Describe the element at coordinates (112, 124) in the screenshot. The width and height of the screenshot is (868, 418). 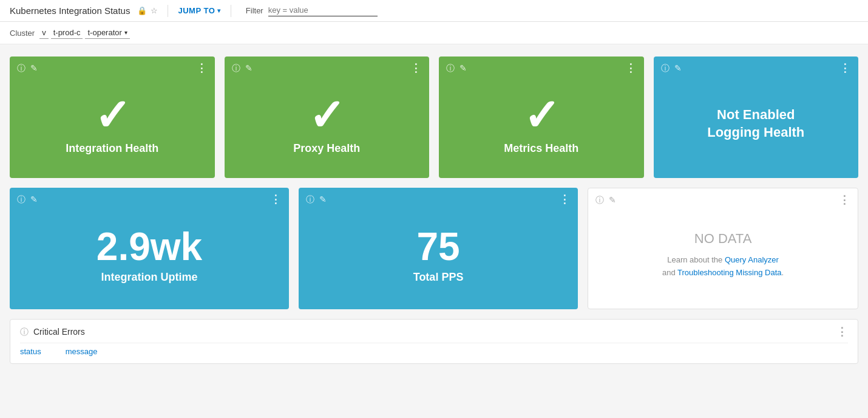
I see `card-body: ✓ Integration Health` at that location.